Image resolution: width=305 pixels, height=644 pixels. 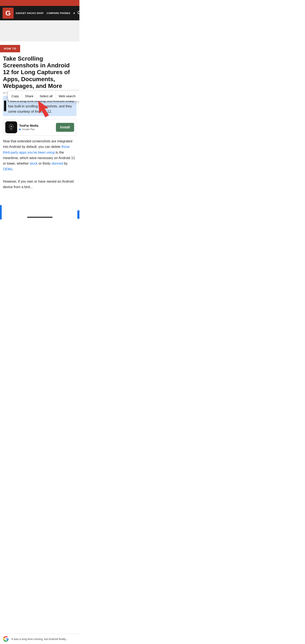 What do you see at coordinates (40, 184) in the screenshot?
I see `body-paragraph-2: However, if you own or have owned an And…` at bounding box center [40, 184].